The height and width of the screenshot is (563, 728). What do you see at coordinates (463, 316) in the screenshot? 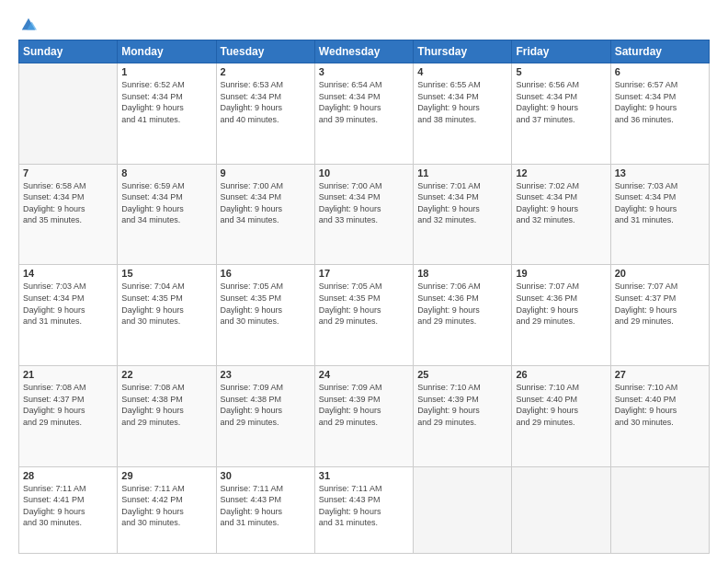
I see `calendar-cell: 18Sunrise: 7:06 AMSunset: 4:36 PMDayligh…` at bounding box center [463, 316].